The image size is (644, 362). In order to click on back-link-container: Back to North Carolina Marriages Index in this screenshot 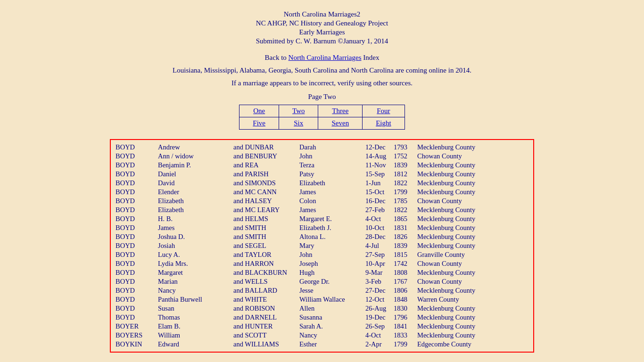, I will do `click(322, 58)`.